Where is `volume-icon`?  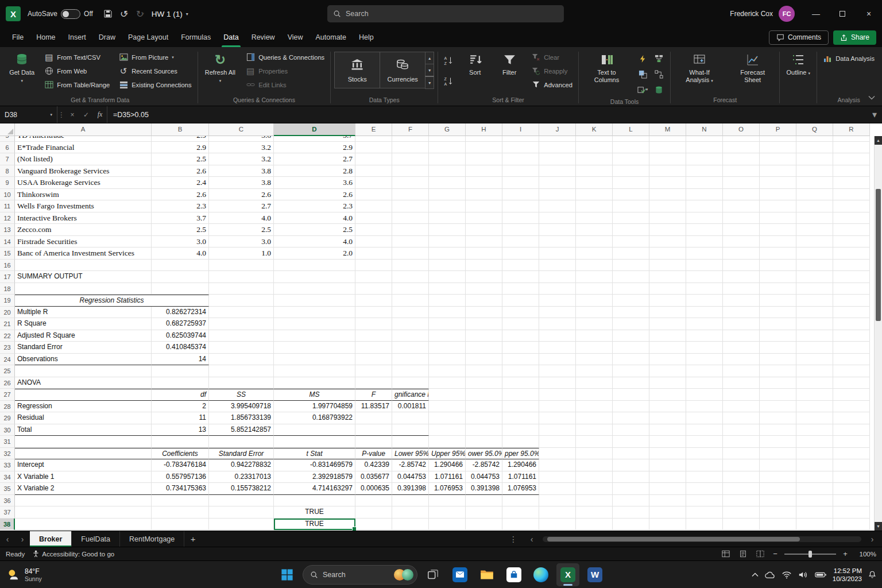
volume-icon is located at coordinates (803, 575).